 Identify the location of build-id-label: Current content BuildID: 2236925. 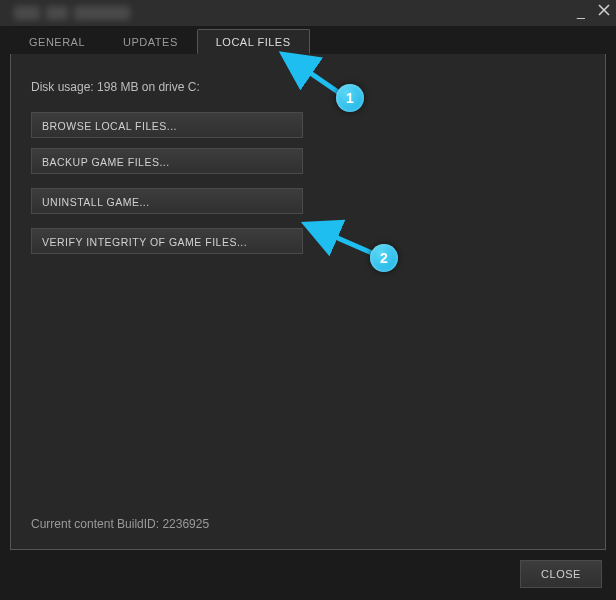
(120, 524).